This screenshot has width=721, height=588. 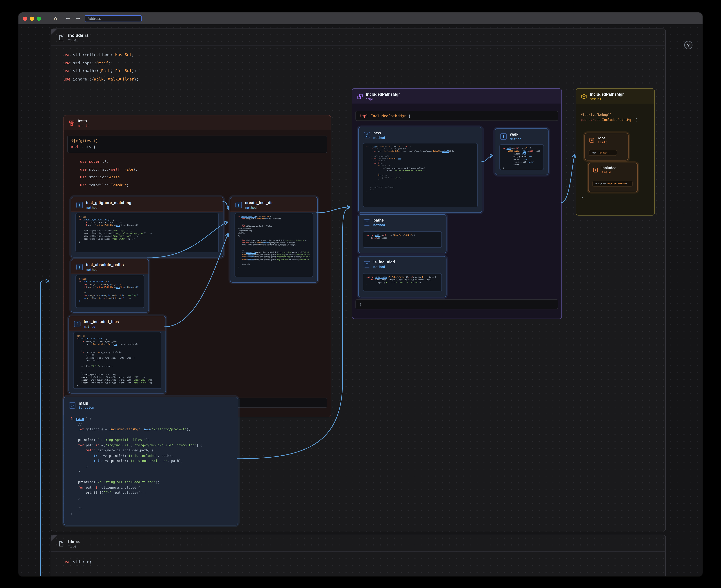 What do you see at coordinates (403, 222) in the screenshot?
I see `node-header: ƒ paths method` at bounding box center [403, 222].